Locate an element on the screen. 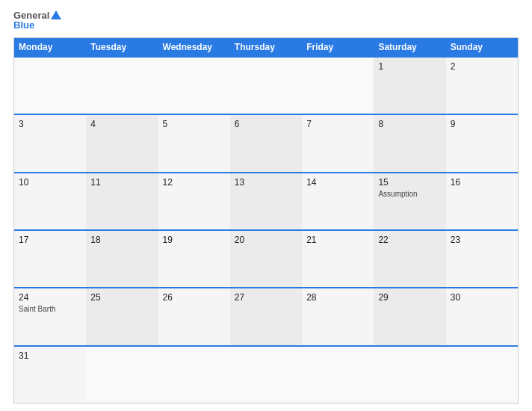 This screenshot has height=411, width=532. day-number: 5 is located at coordinates (194, 124).